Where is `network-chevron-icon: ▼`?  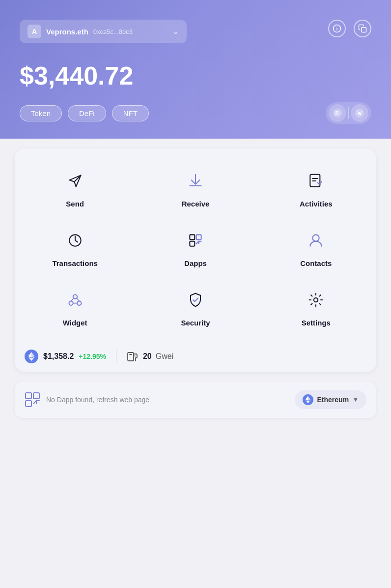 network-chevron-icon: ▼ is located at coordinates (356, 400).